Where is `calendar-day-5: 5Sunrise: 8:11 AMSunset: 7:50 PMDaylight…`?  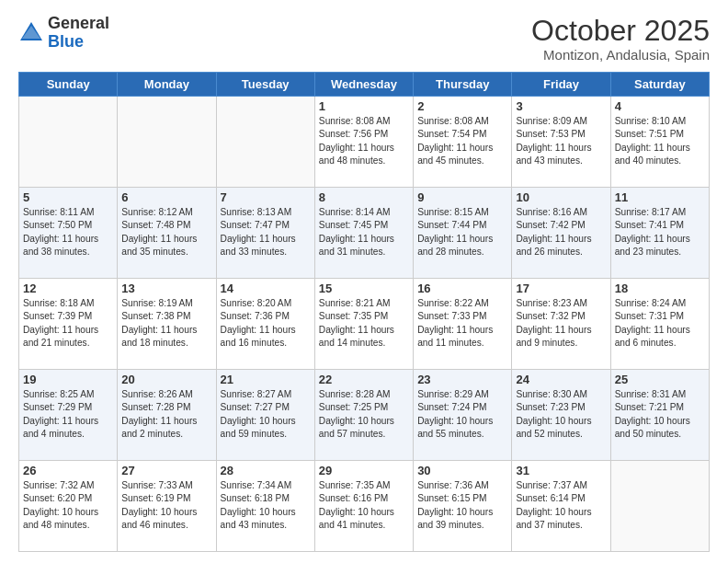 calendar-day-5: 5Sunrise: 8:11 AMSunset: 7:50 PMDaylight… is located at coordinates (68, 234).